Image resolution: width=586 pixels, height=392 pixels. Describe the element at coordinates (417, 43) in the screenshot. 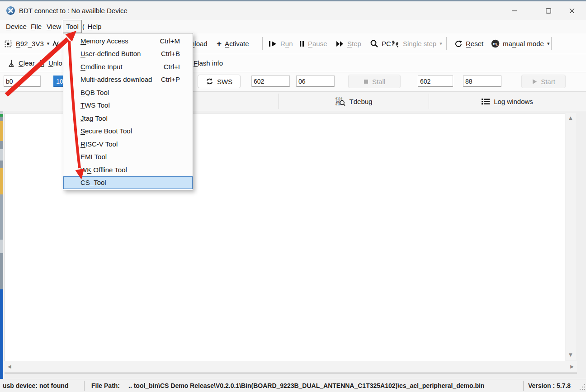

I see `single-step-button: Single step ▾` at that location.